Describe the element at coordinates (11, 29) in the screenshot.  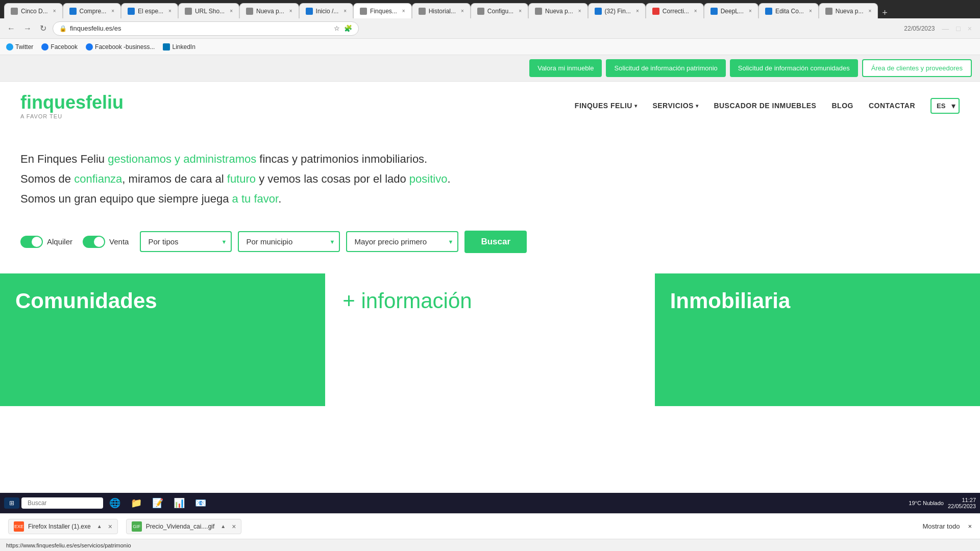
I see `back-button: ←` at that location.